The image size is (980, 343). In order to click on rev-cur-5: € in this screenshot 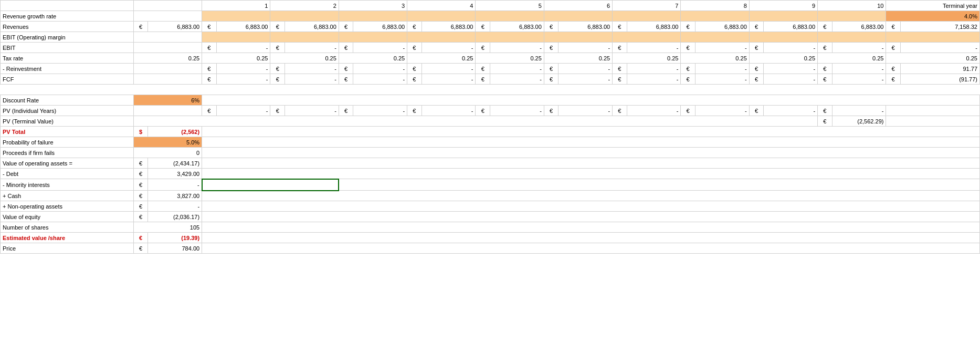, I will do `click(483, 27)`.